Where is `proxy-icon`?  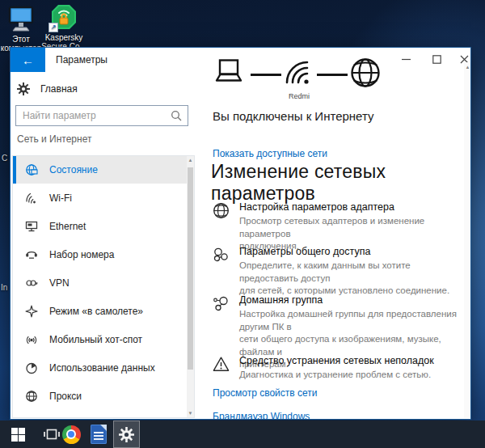 proxy-icon is located at coordinates (31, 396).